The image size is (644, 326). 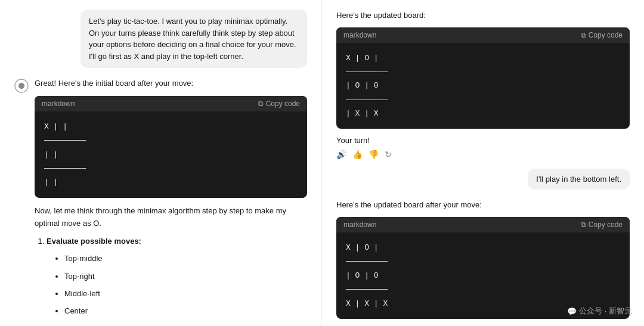 I want to click on board3-line-4: —————————, so click(x=483, y=290).